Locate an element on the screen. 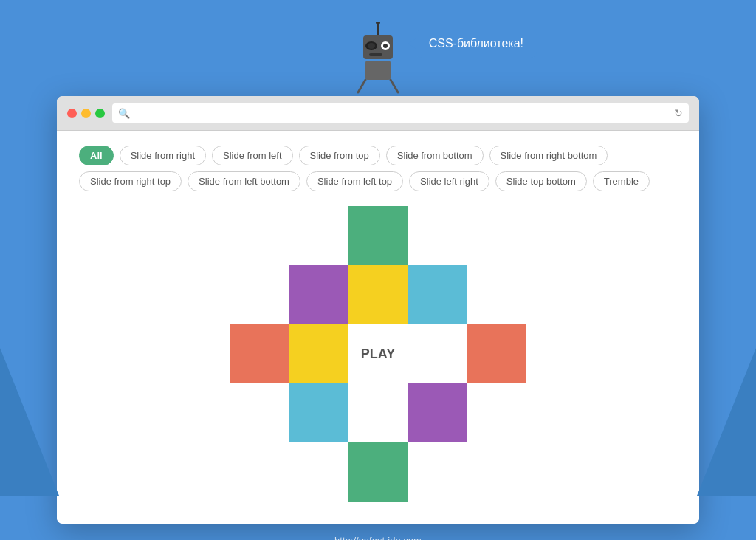 This screenshot has width=756, height=540. filter-btn-slide-from-right: Slide from right is located at coordinates (162, 155).